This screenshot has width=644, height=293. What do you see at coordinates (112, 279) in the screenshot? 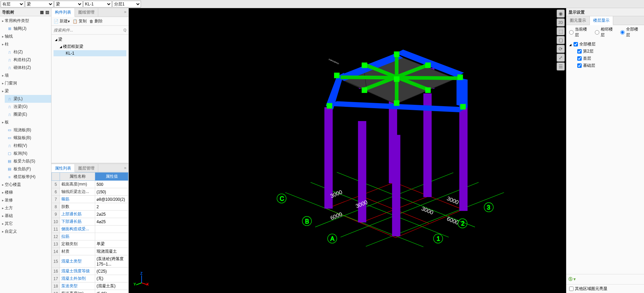
I see `prop-value: (无)` at bounding box center [112, 279].